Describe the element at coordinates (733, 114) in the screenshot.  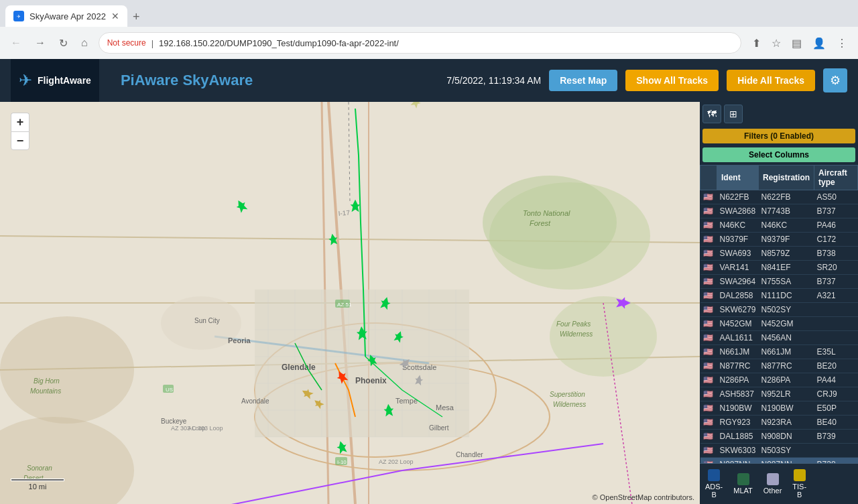
I see `panel-grid-icon-button: ⊞` at that location.